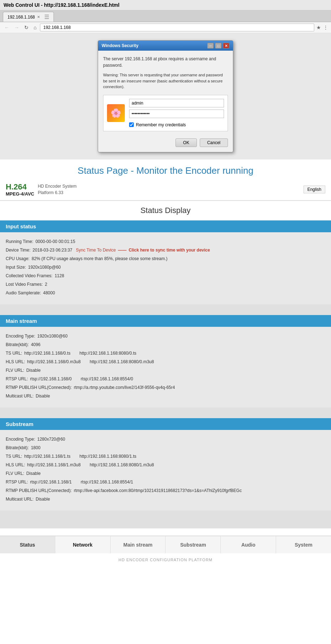 Image resolution: width=331 pixels, height=644 pixels. Describe the element at coordinates (85, 362) in the screenshot. I see `ms-hls-spacer` at that location.